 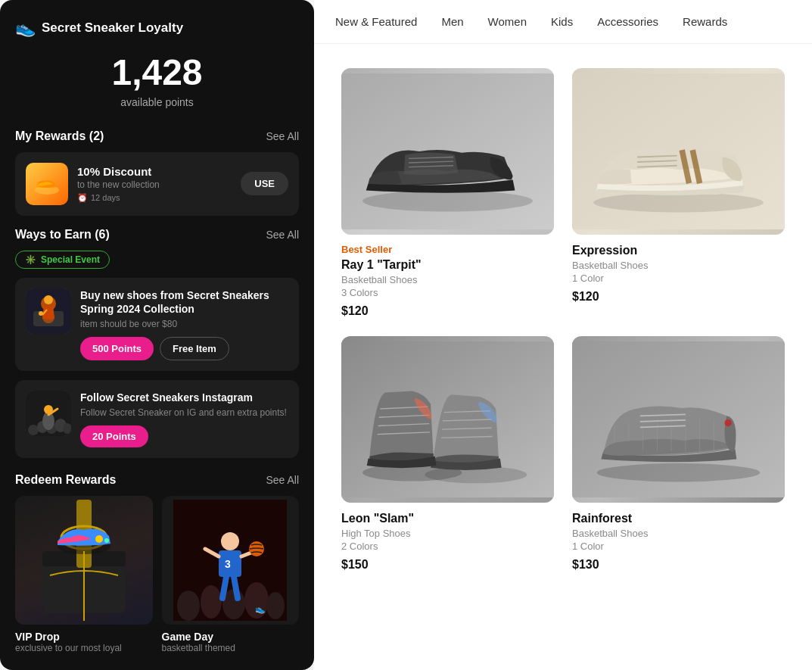 What do you see at coordinates (84, 575) in the screenshot?
I see `redeem-card-1: VIP Drop exclusive to our most loyal` at bounding box center [84, 575].